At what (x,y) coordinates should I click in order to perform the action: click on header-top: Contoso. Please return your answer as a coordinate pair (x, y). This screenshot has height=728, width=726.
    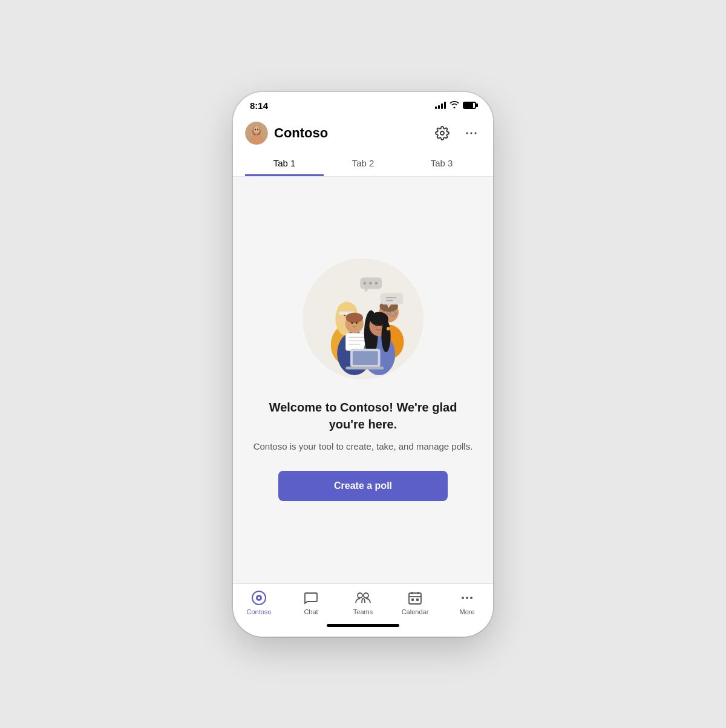
    Looking at the image, I should click on (363, 137).